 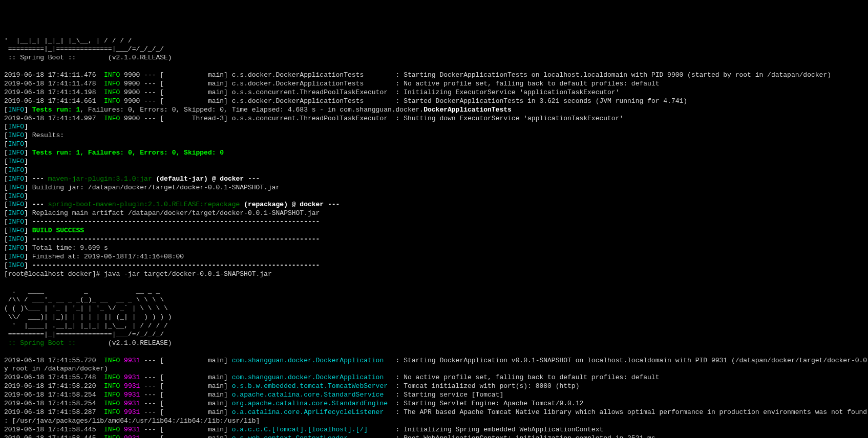 I want to click on test-summary: [INFO] Tests run: 1, Failures: 0, Errors…, so click(x=434, y=111).